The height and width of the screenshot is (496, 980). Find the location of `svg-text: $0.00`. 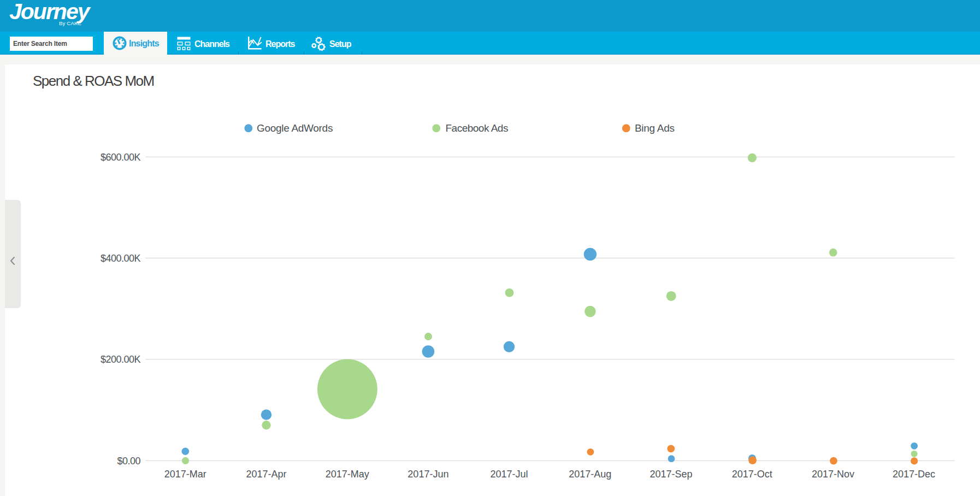

svg-text: $0.00 is located at coordinates (129, 461).